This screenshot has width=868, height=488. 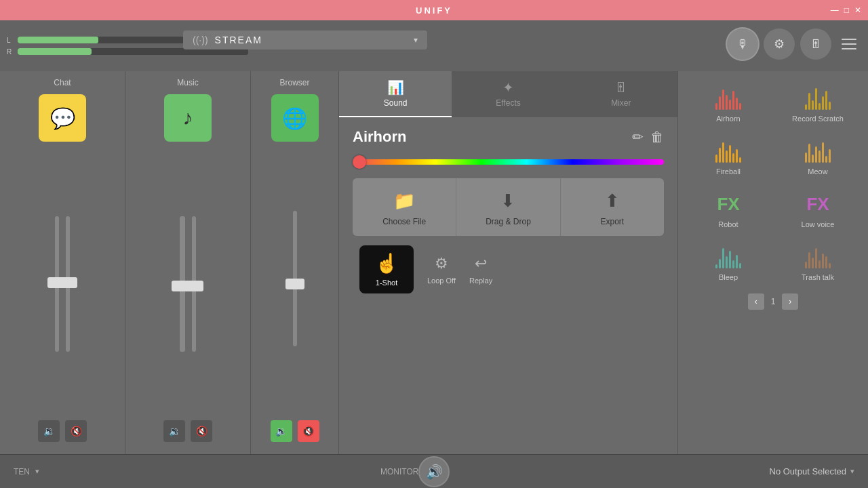 What do you see at coordinates (404, 222) in the screenshot?
I see `choose-file-label: Choose File` at bounding box center [404, 222].